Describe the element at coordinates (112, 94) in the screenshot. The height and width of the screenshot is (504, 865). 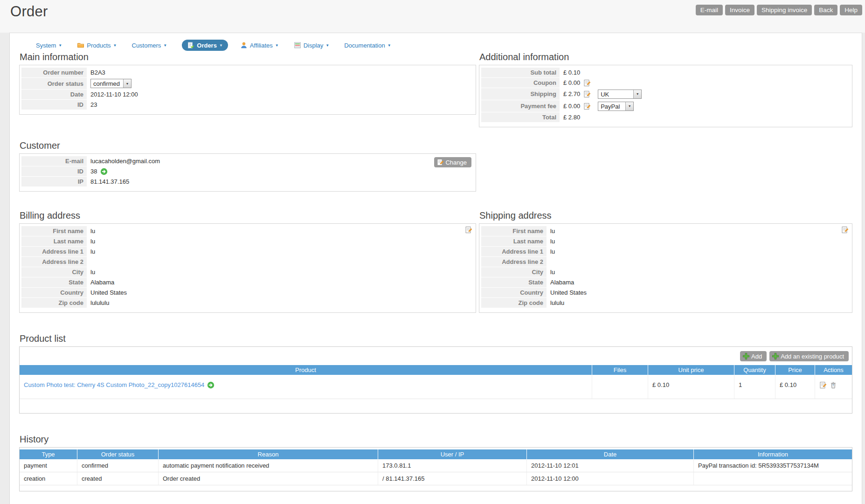
I see `date-value: 2012-11-10 12:00` at that location.